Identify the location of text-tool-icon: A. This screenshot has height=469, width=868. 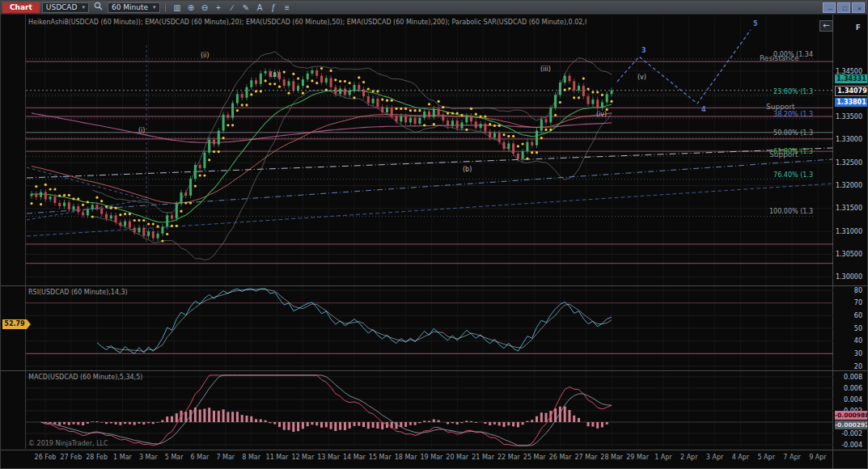
(260, 8).